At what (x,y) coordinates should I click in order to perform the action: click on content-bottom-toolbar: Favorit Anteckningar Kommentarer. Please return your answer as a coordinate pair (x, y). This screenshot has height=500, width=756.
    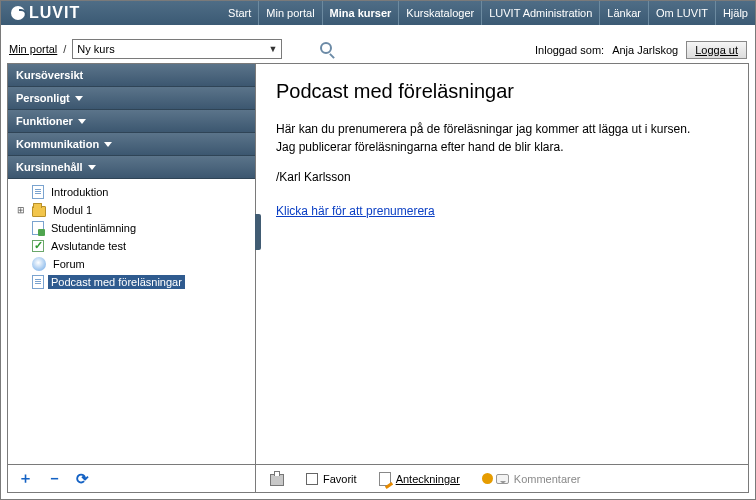
    Looking at the image, I should click on (502, 478).